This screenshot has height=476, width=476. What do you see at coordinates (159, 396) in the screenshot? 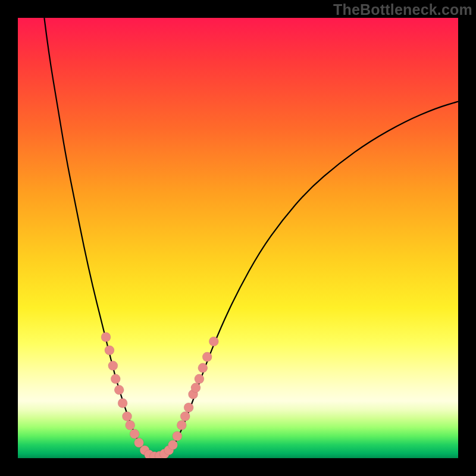
I see `marker-group` at bounding box center [159, 396].